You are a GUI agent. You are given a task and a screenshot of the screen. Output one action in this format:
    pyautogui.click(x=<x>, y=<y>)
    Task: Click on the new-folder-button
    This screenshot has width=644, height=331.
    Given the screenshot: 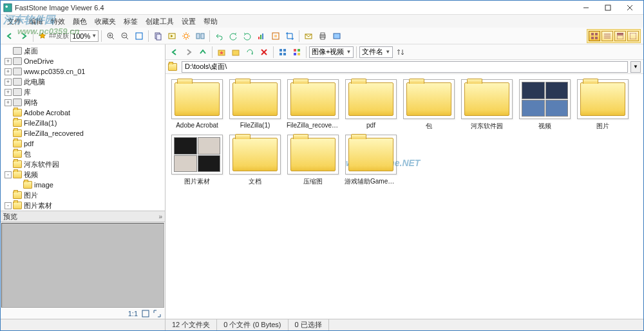 What is the action you would take?
    pyautogui.click(x=236, y=52)
    